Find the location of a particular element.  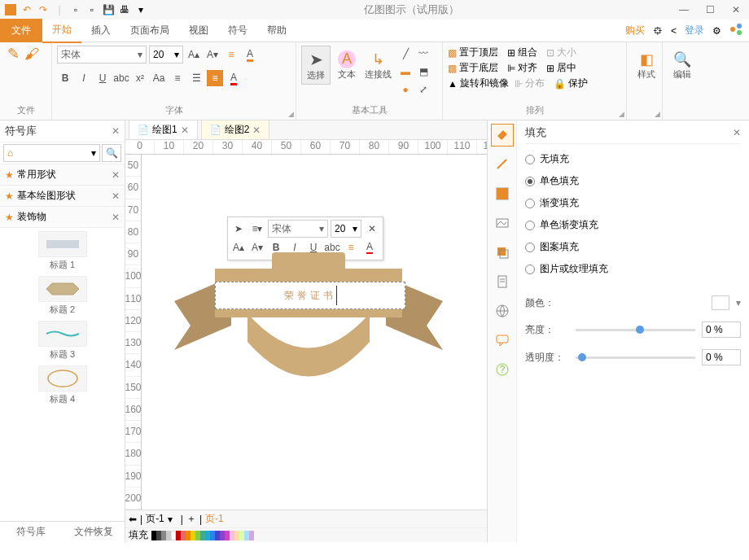

float-font-select: 宋体▾ is located at coordinates (298, 229).